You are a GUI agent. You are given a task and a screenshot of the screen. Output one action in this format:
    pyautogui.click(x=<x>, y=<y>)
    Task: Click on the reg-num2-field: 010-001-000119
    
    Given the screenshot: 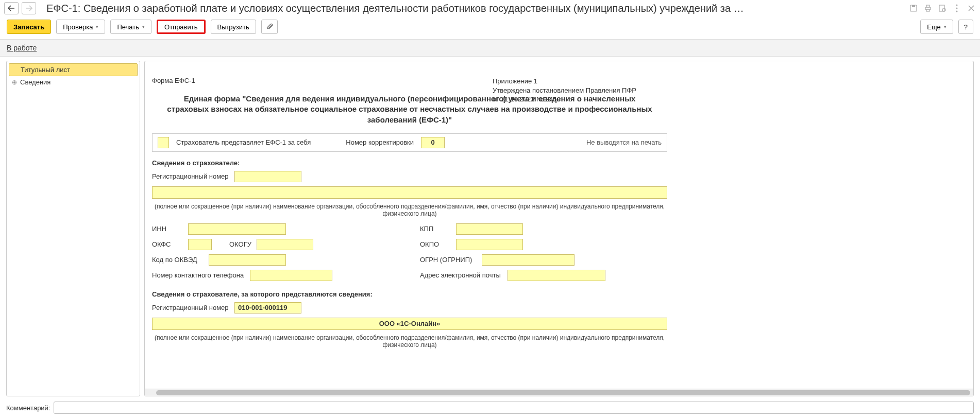 What is the action you would take?
    pyautogui.click(x=268, y=308)
    